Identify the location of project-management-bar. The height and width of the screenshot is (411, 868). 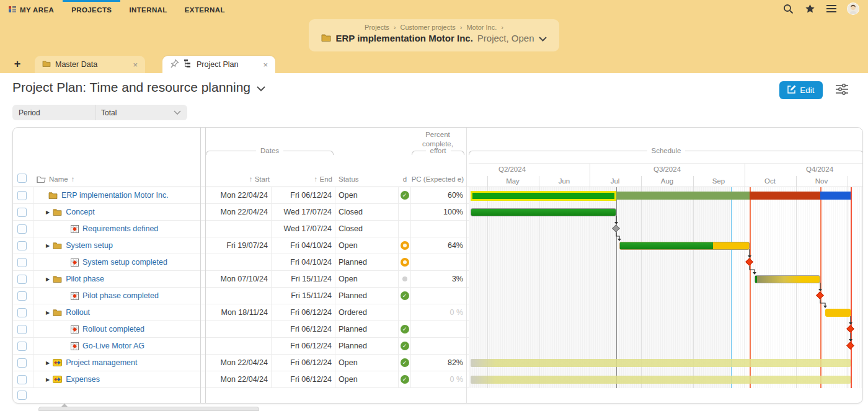
(661, 363).